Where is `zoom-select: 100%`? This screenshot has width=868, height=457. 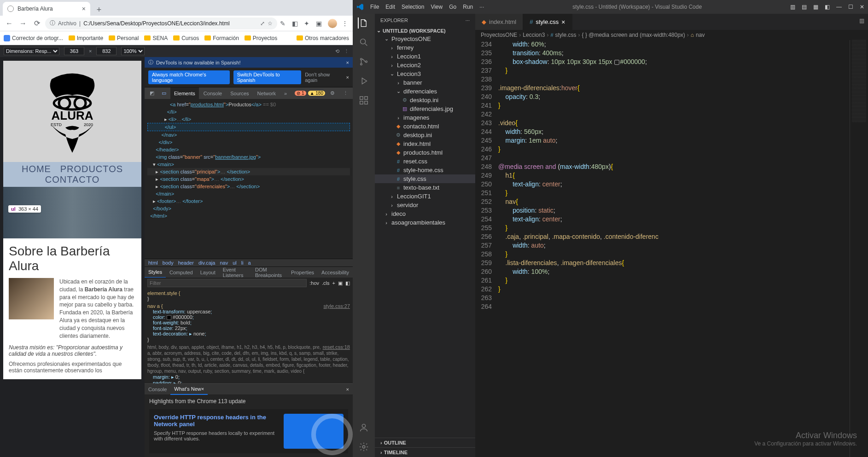 zoom-select: 100% is located at coordinates (133, 51).